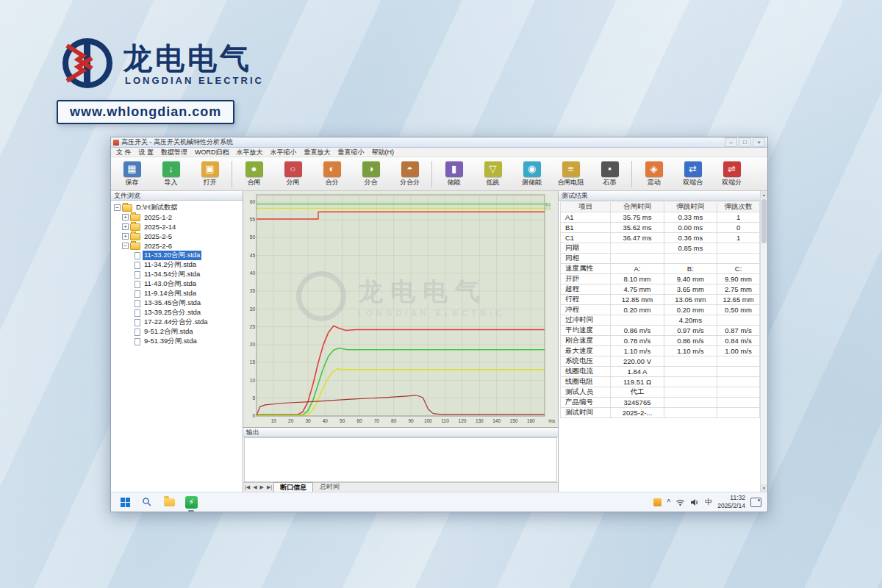 The width and height of the screenshot is (882, 588). I want to click on tree-file-8: 9-51.2合闸.stda, so click(176, 332).